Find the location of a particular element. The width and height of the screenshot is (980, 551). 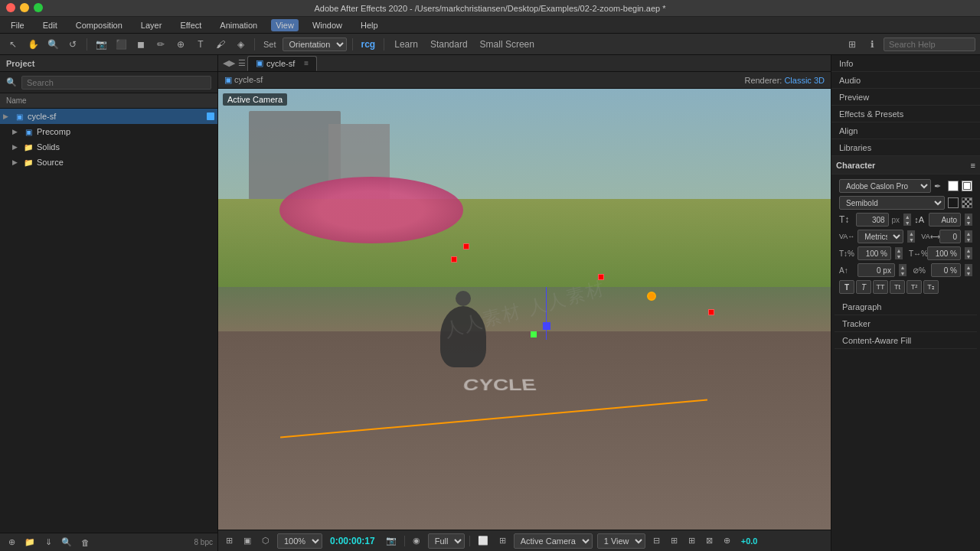

panel-align: Align is located at coordinates (906, 131).